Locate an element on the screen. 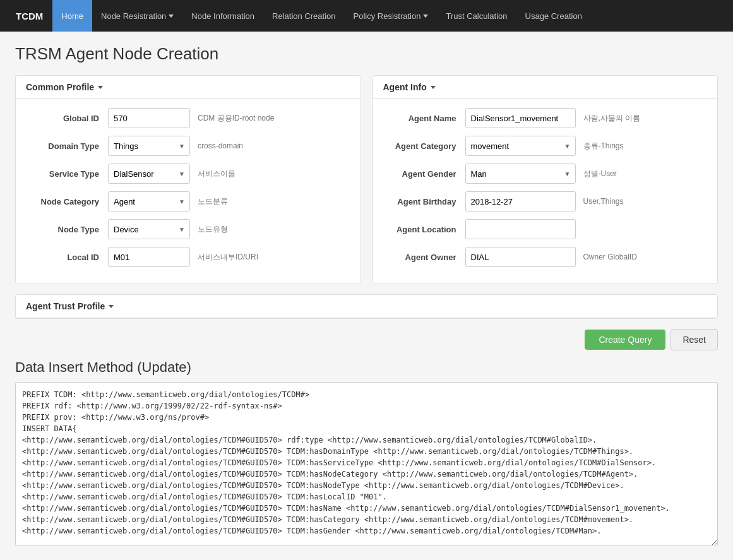  agent-category-wrap: movement cat1 ▼ is located at coordinates (520, 146).